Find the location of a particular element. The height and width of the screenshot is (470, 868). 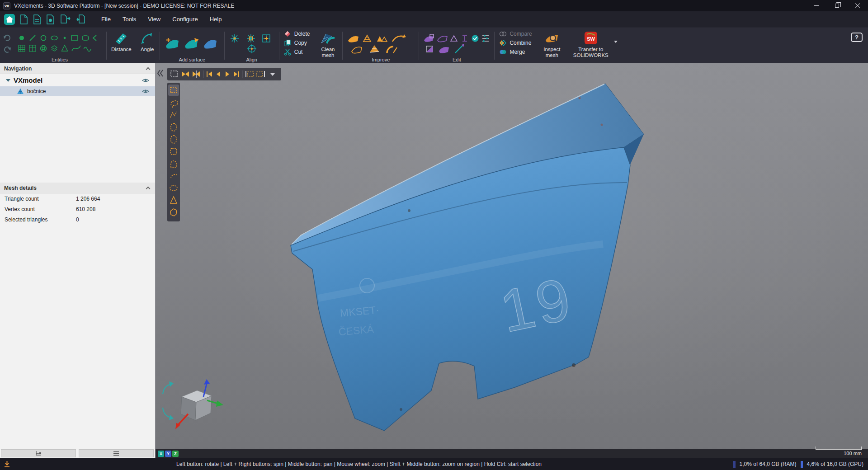

rotate-cw-icon is located at coordinates (168, 414).